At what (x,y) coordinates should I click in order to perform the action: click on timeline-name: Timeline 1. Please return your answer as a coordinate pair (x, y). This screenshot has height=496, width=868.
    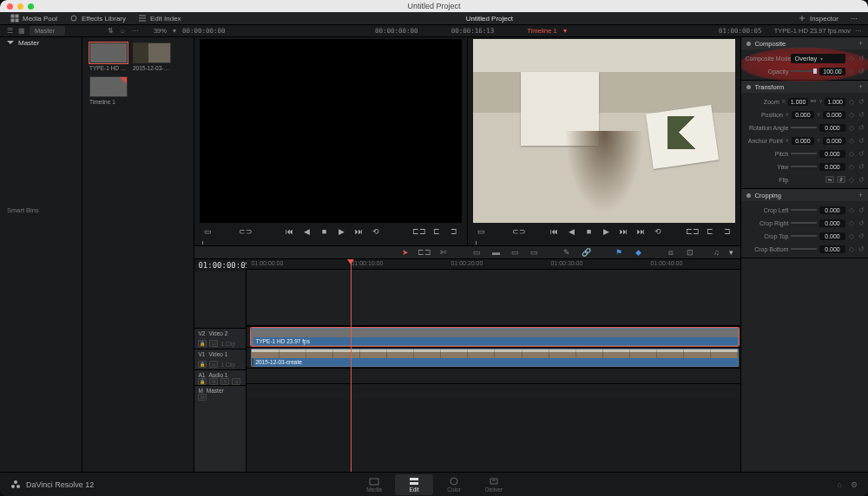
    Looking at the image, I should click on (542, 31).